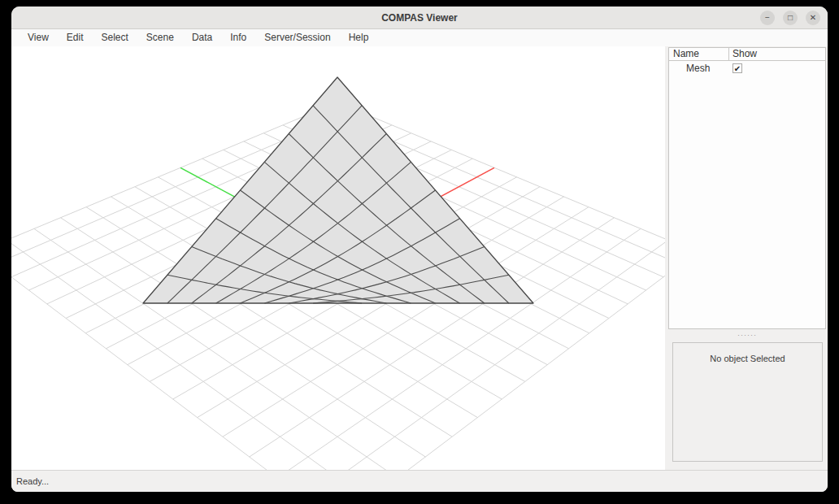 This screenshot has width=839, height=504. I want to click on show-checkbox: ✔, so click(737, 68).